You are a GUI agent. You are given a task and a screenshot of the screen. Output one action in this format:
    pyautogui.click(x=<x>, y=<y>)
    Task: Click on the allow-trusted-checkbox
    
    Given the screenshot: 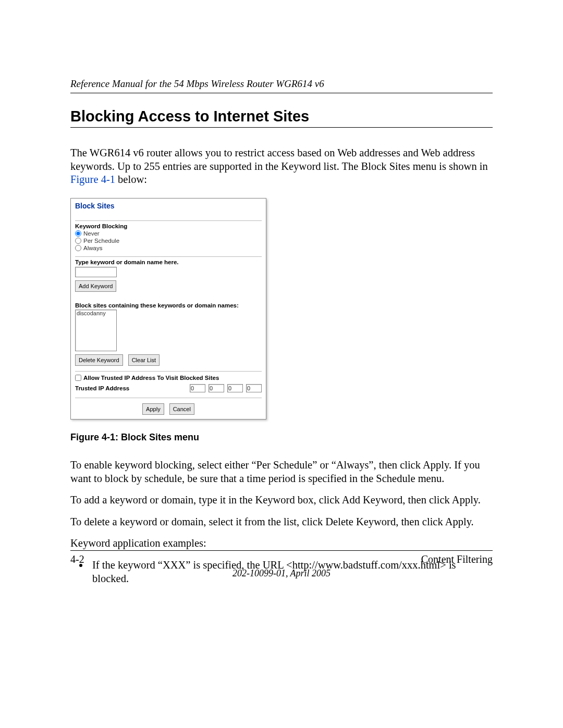 What is the action you would take?
    pyautogui.click(x=78, y=378)
    